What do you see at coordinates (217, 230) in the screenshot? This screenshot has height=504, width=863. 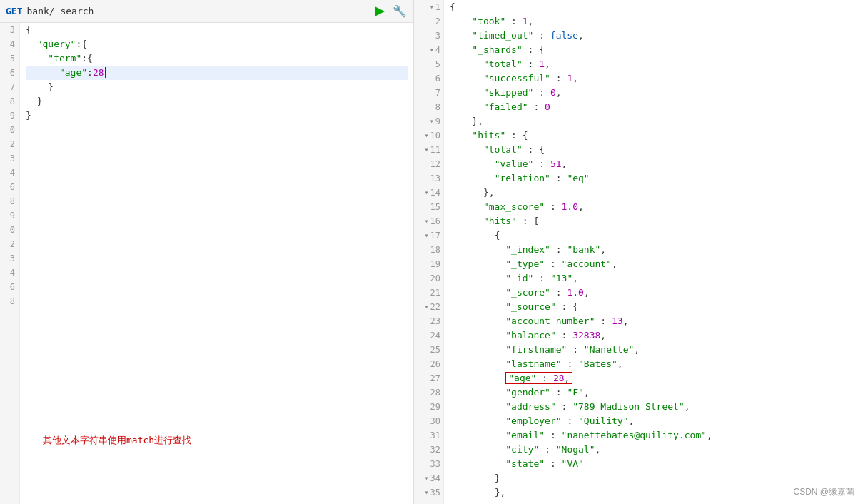 I see `code-line-empty8` at bounding box center [217, 230].